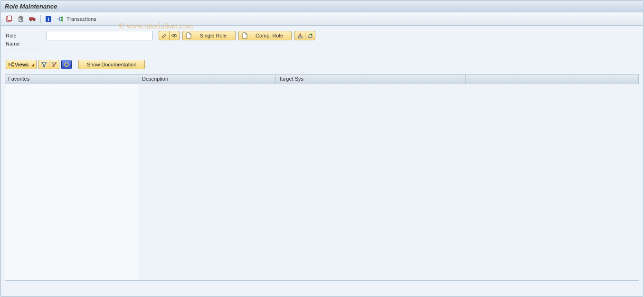 This screenshot has width=644, height=297. Describe the element at coordinates (72, 182) in the screenshot. I see `grid-col-favorites` at that location.